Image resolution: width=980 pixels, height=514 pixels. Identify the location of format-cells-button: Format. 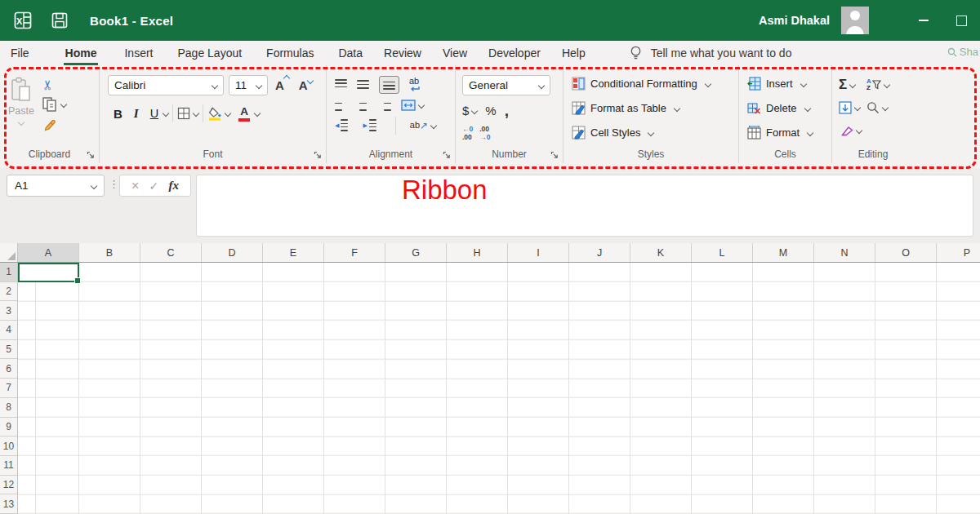
(789, 132).